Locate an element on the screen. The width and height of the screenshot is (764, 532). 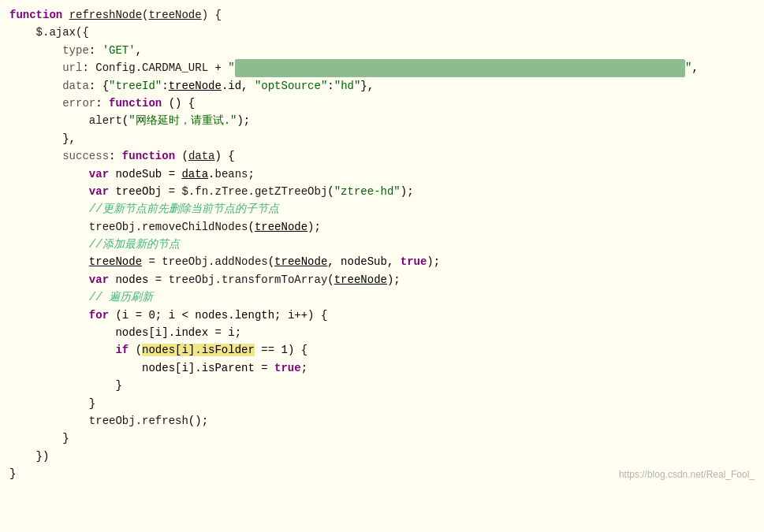
line-19: nodes[i].index = i; is located at coordinates (382, 333).